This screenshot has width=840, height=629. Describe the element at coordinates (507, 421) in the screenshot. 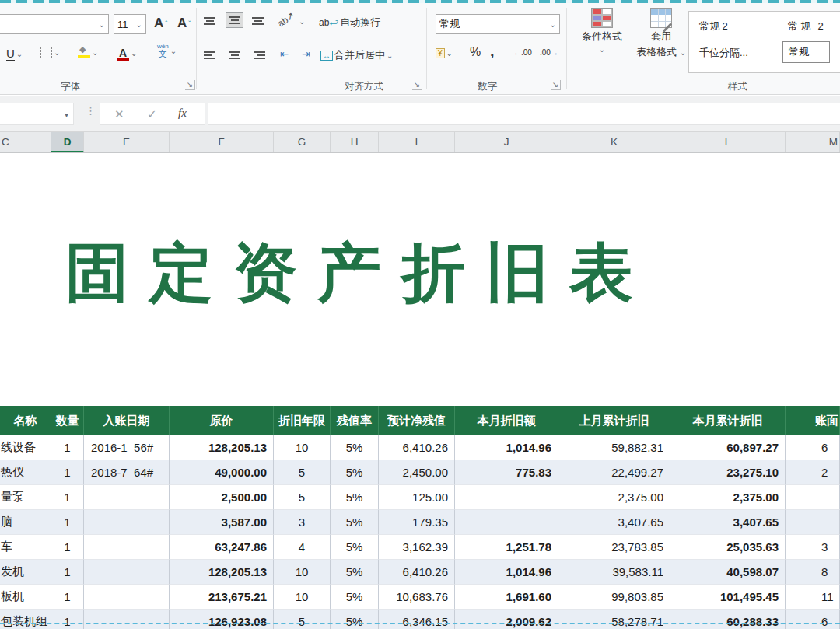

I see `table-header-cell: 本月折旧额` at that location.